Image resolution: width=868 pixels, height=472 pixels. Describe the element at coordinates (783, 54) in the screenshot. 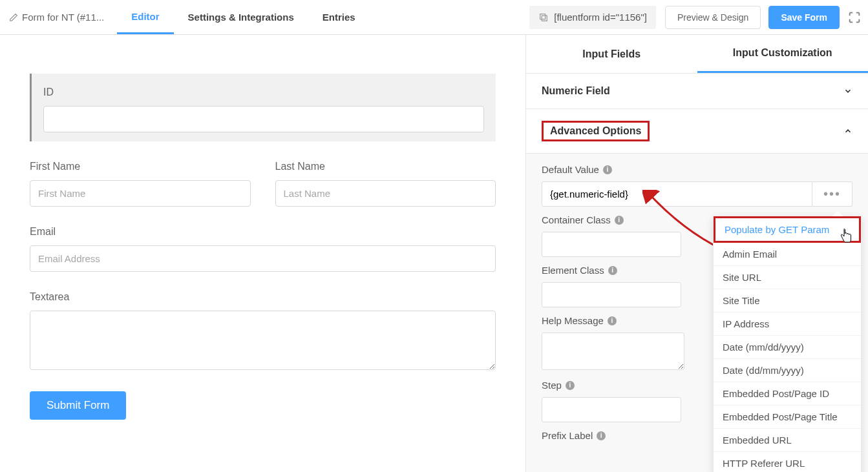

I see `tab-input-customization: Input Customization` at that location.